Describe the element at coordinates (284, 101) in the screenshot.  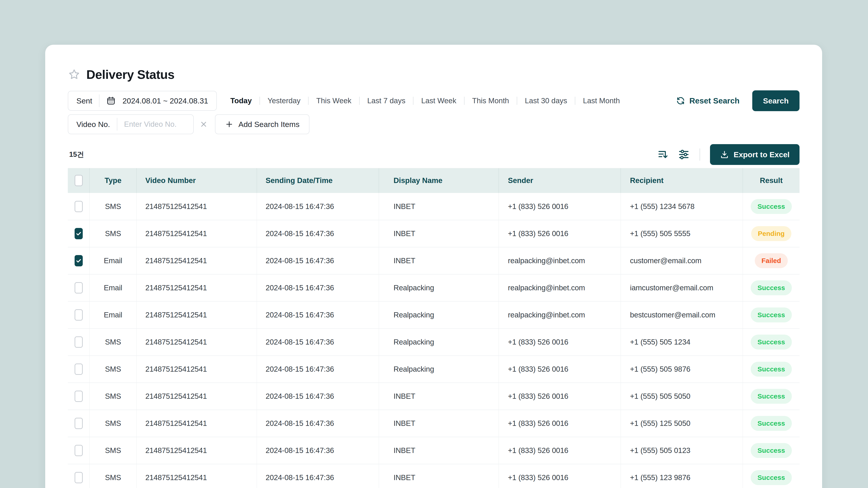
I see `quick-range-yesterday: Yesterday` at that location.